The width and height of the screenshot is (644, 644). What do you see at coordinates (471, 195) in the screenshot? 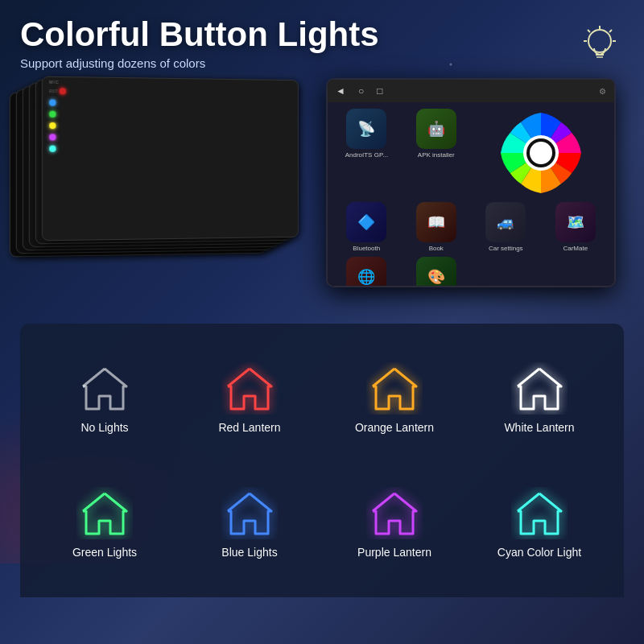
I see `app-grid: 📡 AndroITS GP... 🤖 APK installer` at bounding box center [471, 195].